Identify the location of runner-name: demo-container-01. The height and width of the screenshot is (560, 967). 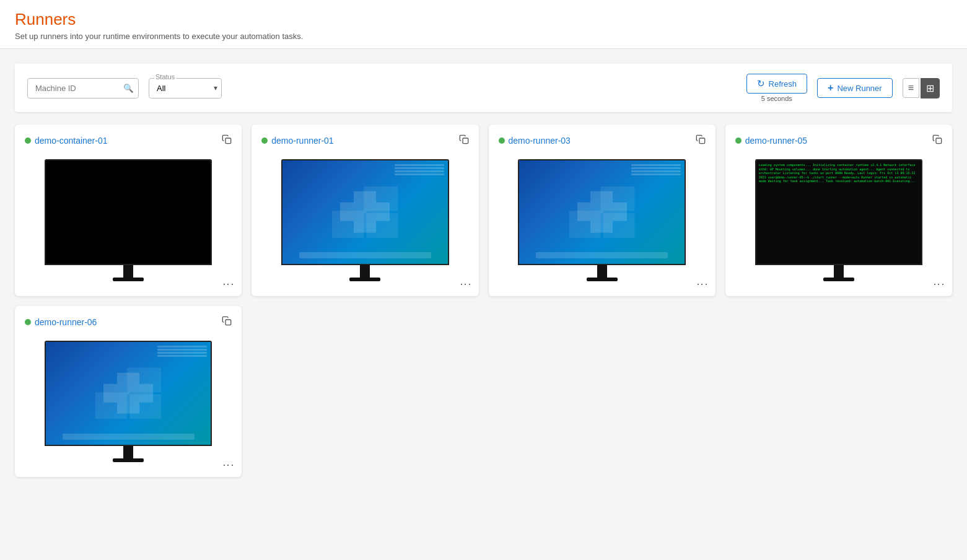
(126, 141).